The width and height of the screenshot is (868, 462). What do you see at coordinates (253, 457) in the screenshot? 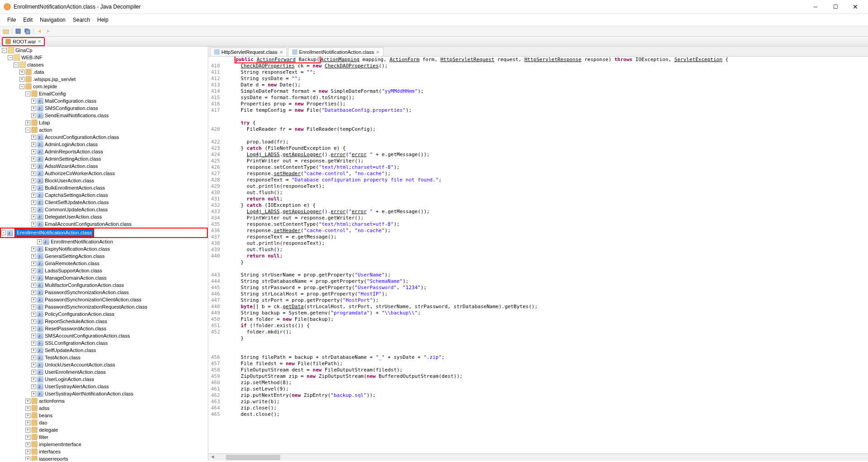
I see `scroll-thumb` at bounding box center [253, 457].